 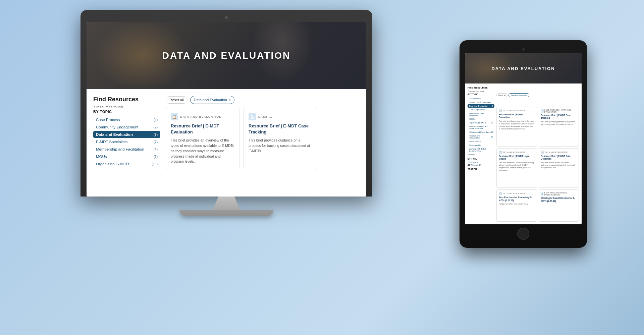 What do you see at coordinates (212, 100) in the screenshot?
I see `filter-tag-data-evaluation: Data and Evaluation ×` at bounding box center [212, 100].